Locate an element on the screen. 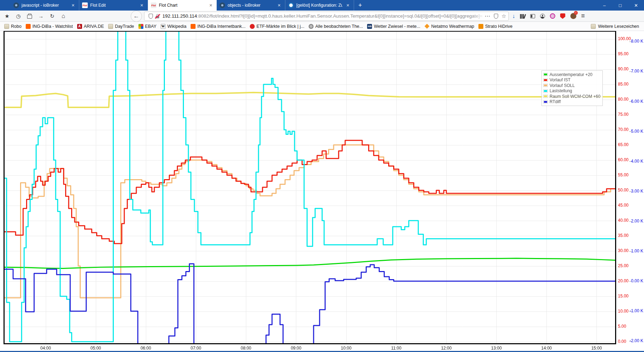 The height and width of the screenshot is (352, 644). more-bookmarks-label: Weitere Lesezeichen is located at coordinates (619, 26).